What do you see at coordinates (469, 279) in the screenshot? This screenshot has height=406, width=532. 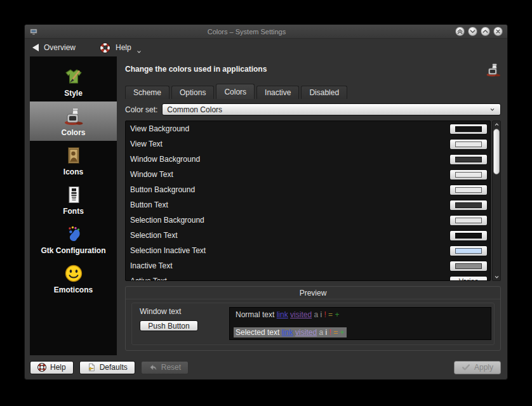 I see `color-swatch-button: Varies` at bounding box center [469, 279].